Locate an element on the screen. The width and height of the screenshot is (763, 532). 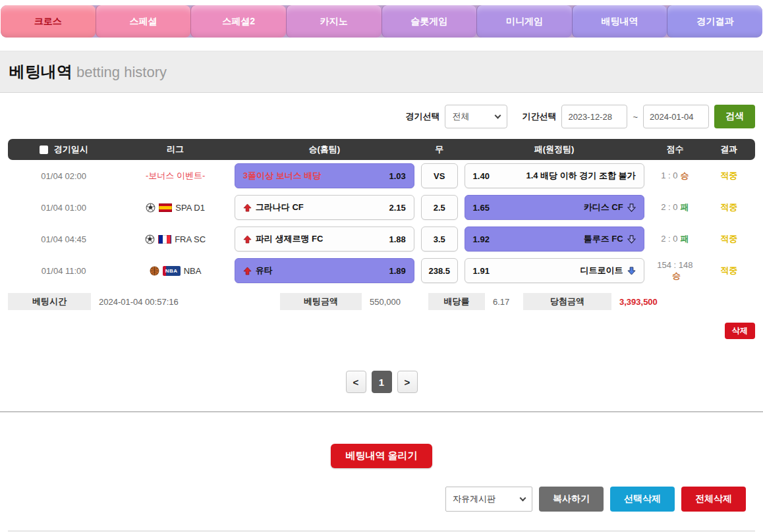
draw-value: 3.5 is located at coordinates (439, 240).